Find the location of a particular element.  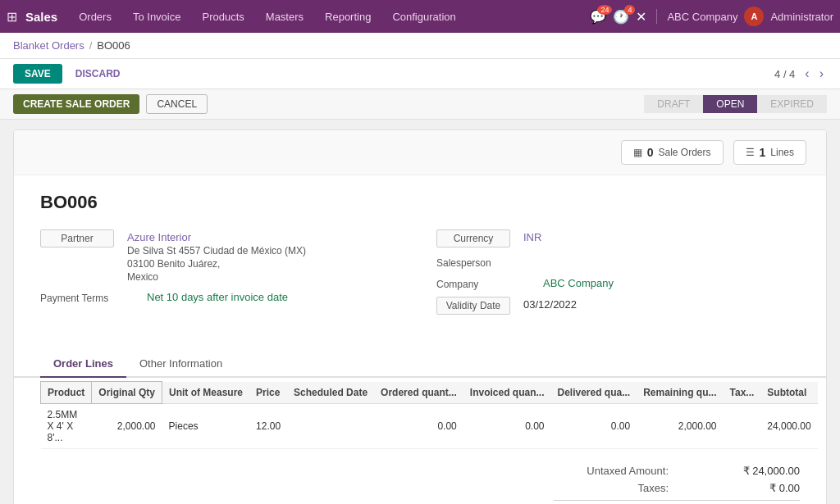

partner-value-group: Azure Interior De Silva St 4557 Ciudad d… is located at coordinates (217, 256).